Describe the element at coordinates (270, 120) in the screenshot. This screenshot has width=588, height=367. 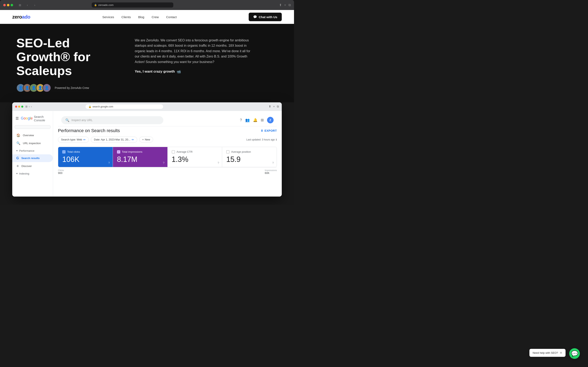
I see `user-avatar: Z` at that location.